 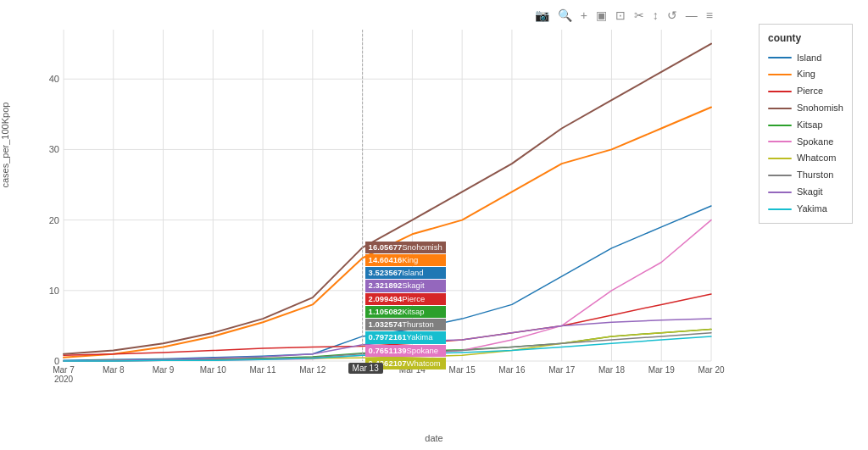 I want to click on svg-text: 10, so click(x=54, y=291).